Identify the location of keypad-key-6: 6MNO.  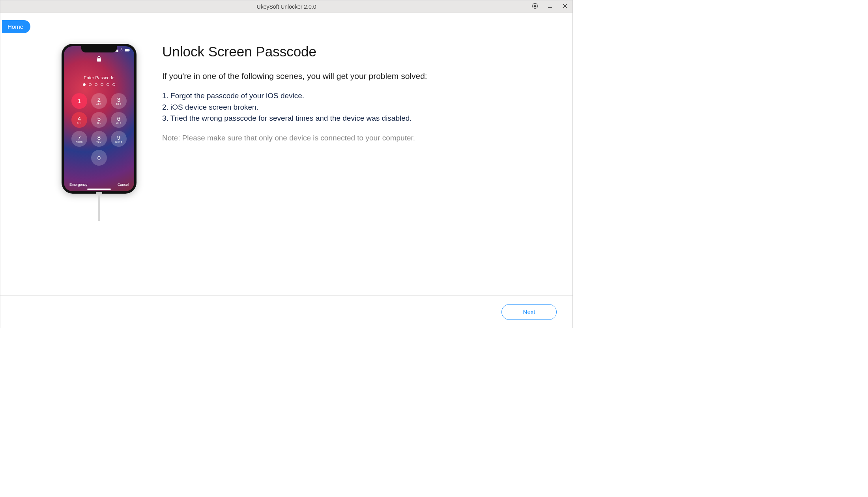
(119, 120).